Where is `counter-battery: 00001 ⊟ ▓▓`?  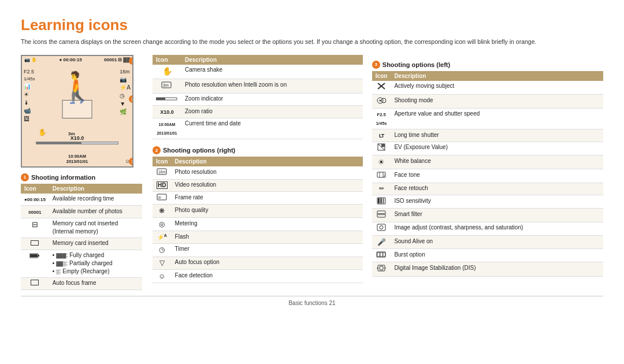
counter-battery: 00001 ⊟ ▓▓ is located at coordinates (117, 60).